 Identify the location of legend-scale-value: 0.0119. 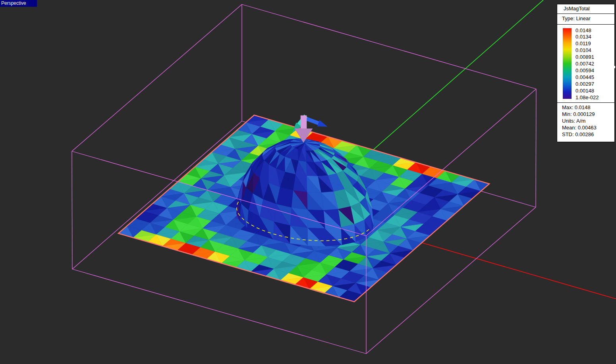
(595, 44).